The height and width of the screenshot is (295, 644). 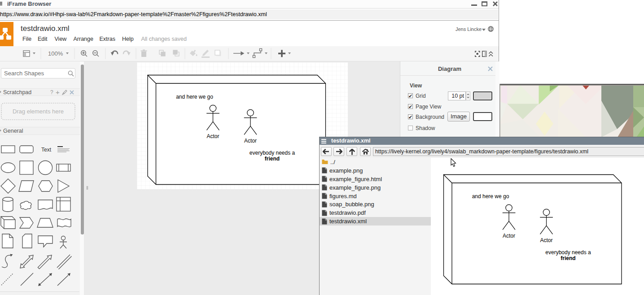 I want to click on svg-text: Drag elements here, so click(x=38, y=111).